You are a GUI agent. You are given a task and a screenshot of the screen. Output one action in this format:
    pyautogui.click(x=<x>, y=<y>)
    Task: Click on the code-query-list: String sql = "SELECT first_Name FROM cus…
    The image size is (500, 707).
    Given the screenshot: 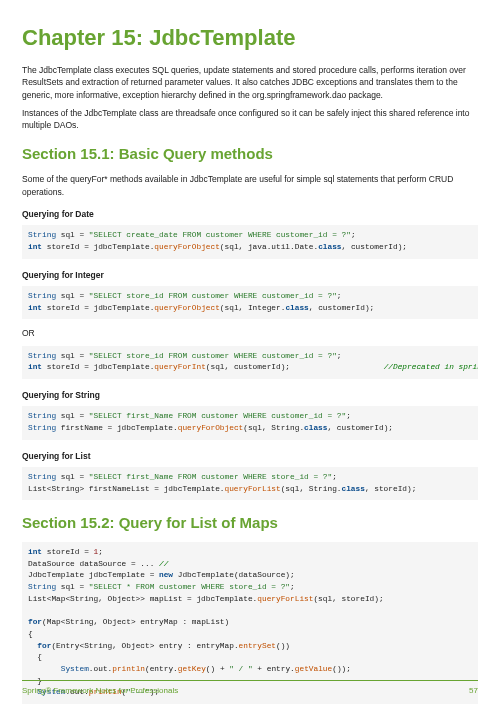 What is the action you would take?
    pyautogui.click(x=250, y=484)
    